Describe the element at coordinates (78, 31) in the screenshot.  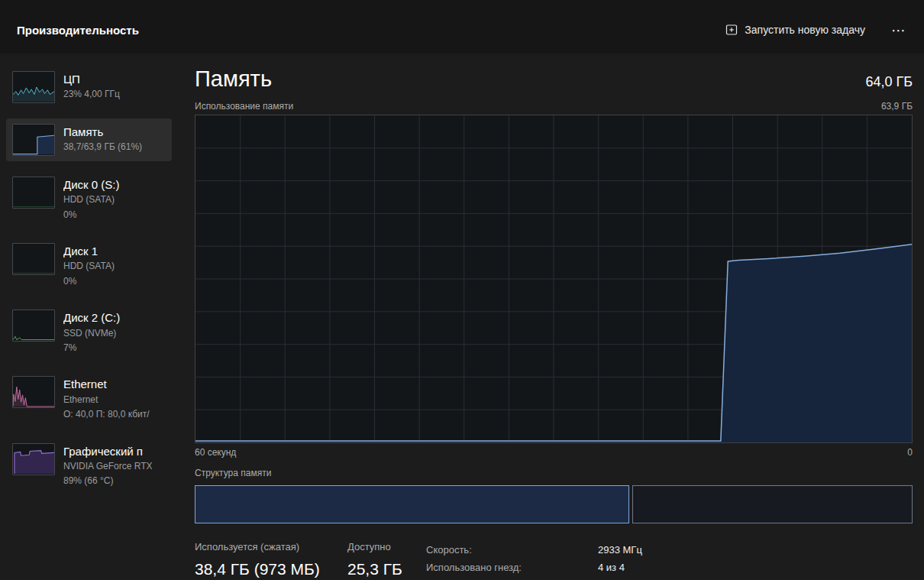
I see `page-title: Производительность` at that location.